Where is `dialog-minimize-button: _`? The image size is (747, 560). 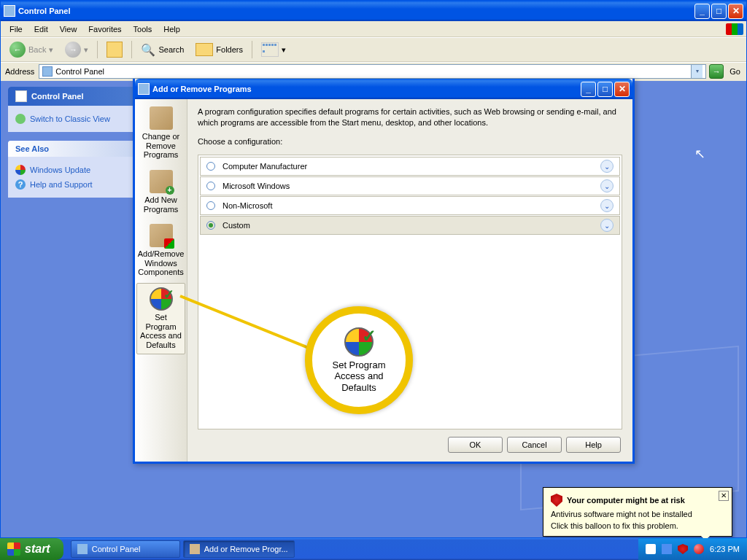
dialog-minimize-button: _ is located at coordinates (588, 89).